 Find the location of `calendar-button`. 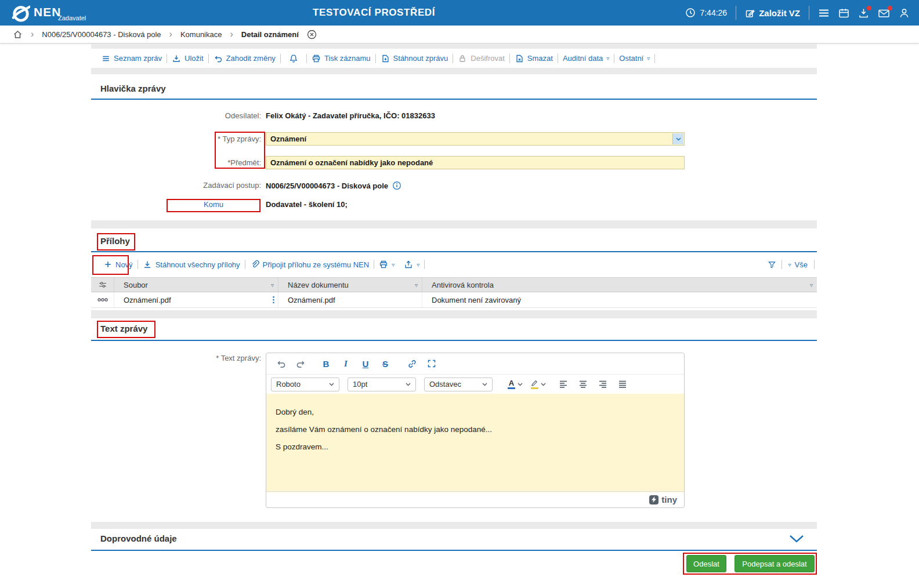

calendar-button is located at coordinates (844, 13).